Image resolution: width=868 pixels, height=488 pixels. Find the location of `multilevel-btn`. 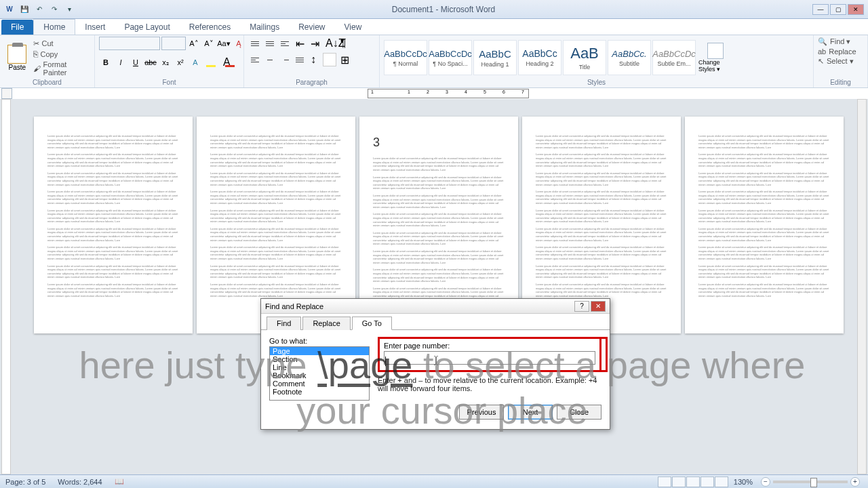

multilevel-btn is located at coordinates (285, 43).